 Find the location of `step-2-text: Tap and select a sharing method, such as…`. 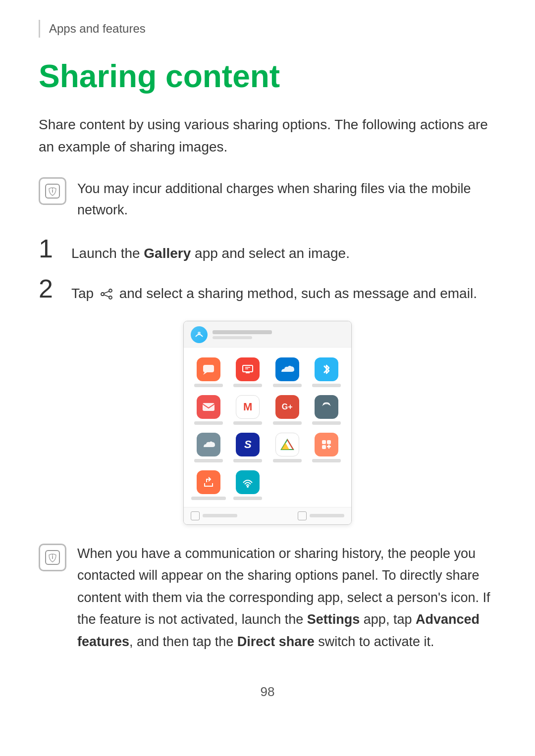

step-2-text: Tap and select a sharing method, such as… is located at coordinates (274, 292).